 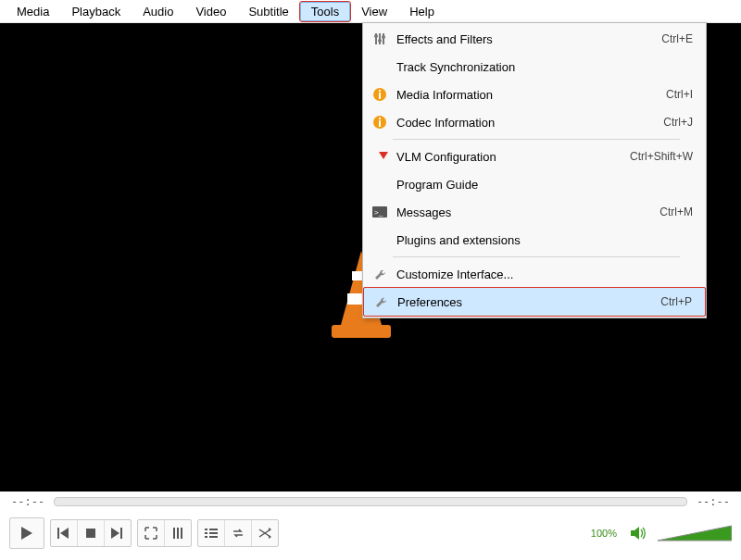 I want to click on menu-playback: Playback, so click(x=96, y=11).